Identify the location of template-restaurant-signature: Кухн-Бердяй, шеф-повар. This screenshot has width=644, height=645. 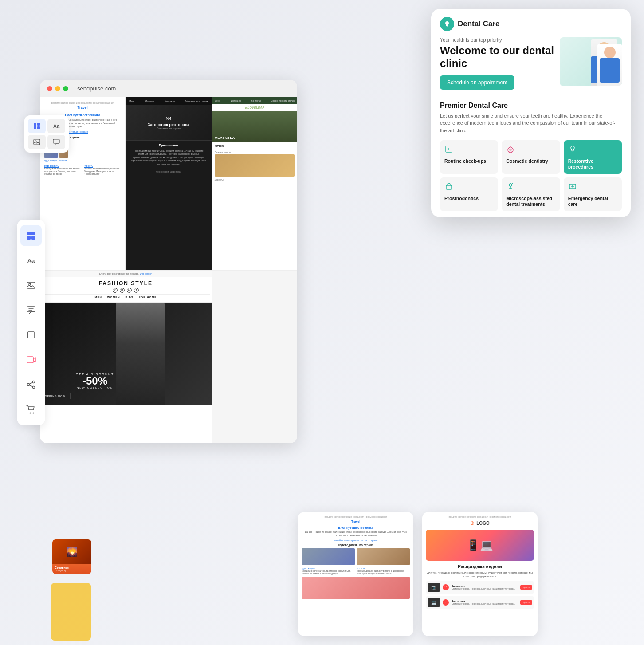
(169, 172).